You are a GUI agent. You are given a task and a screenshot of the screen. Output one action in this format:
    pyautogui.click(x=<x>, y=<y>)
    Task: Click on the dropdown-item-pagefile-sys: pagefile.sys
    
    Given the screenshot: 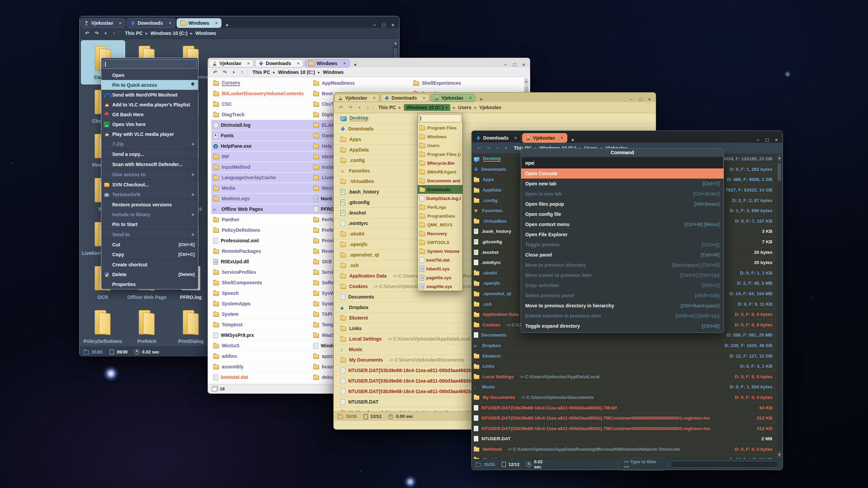 What is the action you would take?
    pyautogui.click(x=440, y=278)
    